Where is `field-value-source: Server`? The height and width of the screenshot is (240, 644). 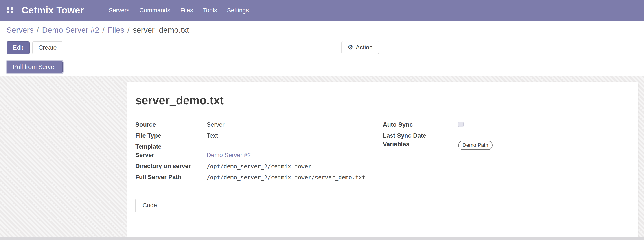
field-value-source: Server is located at coordinates (295, 127).